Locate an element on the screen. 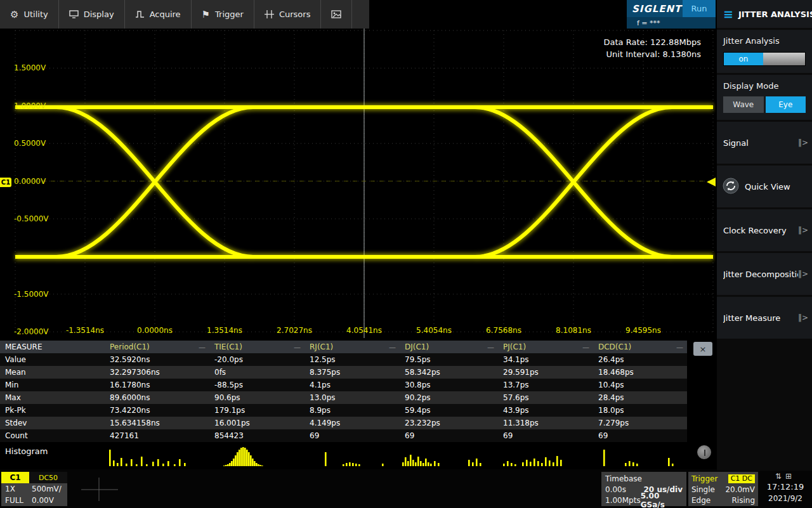 The width and height of the screenshot is (812, 508). menu-display-label: Display is located at coordinates (99, 14).